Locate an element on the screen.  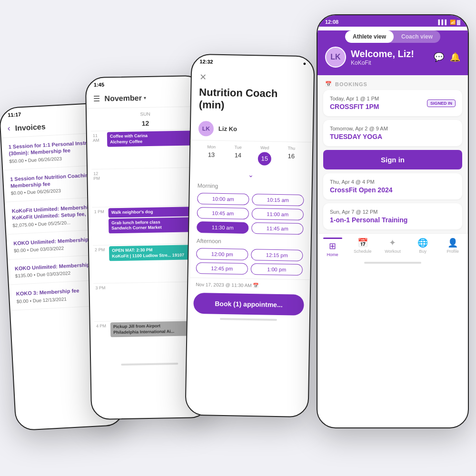
slot-1200pm: 12:00 pm is located at coordinates (222, 254).